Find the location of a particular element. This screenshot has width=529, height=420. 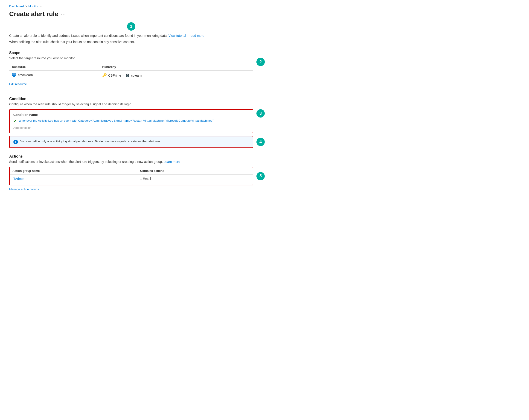

condition-section: Condition Configure when the alert rule … is located at coordinates (131, 122).